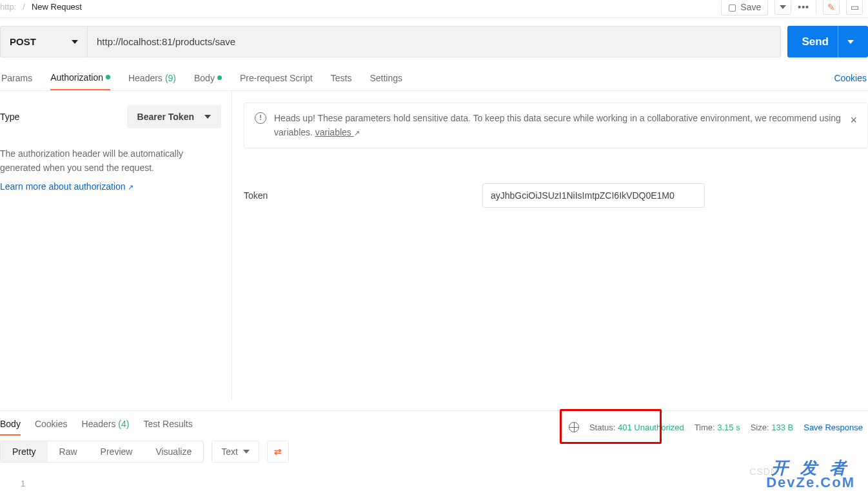  I want to click on token-input: ayJhbGciOiJSUzI1NiIsImtpZCI6IkVDQ0E1M0, so click(593, 195).